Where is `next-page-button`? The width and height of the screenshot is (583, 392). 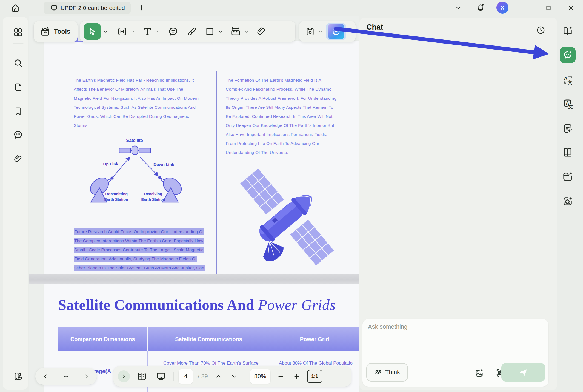
next-page-button is located at coordinates (234, 376).